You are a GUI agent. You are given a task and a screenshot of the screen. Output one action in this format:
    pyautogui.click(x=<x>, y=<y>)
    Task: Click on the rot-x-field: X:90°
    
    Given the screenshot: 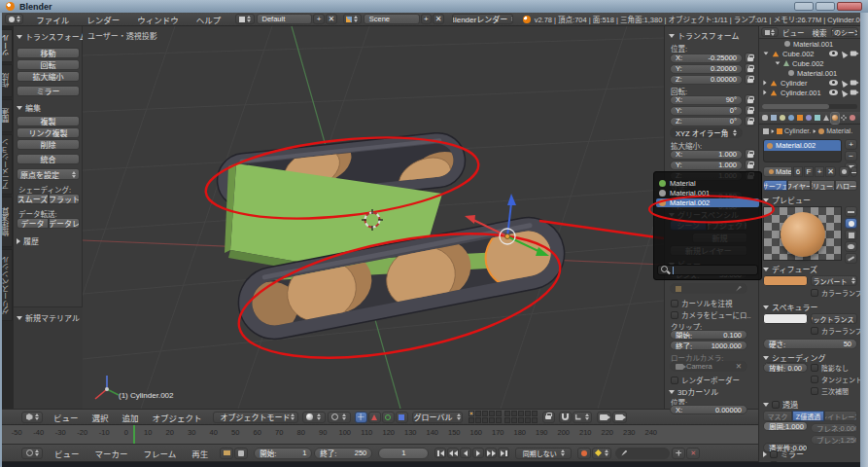 What is the action you would take?
    pyautogui.click(x=706, y=100)
    